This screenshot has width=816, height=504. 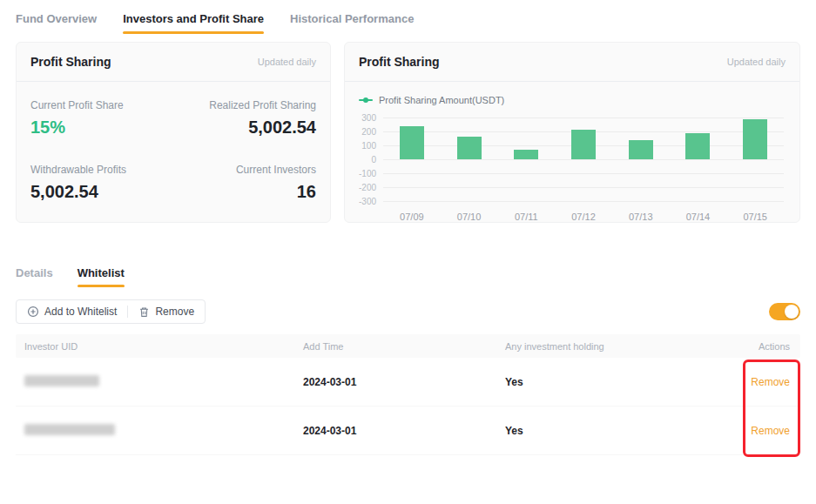 What do you see at coordinates (155, 346) in the screenshot?
I see `header-investor-uid: Investor UID` at bounding box center [155, 346].